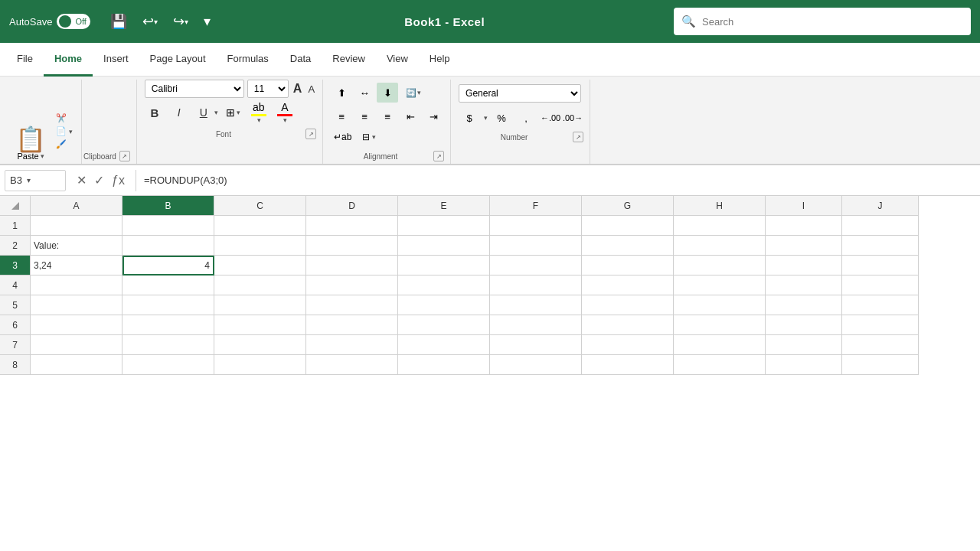 The image size is (980, 551). I want to click on cell-C7, so click(260, 345).